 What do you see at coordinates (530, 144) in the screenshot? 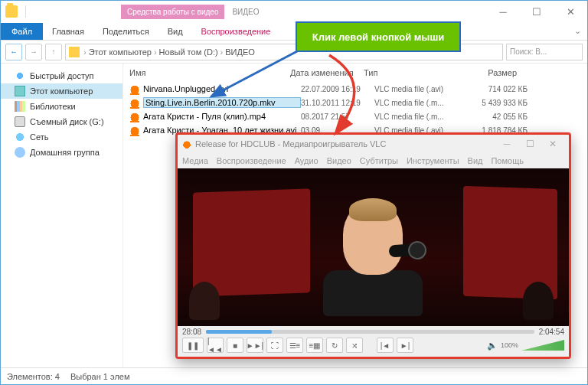
I see `vlc-maximize-button: ☐` at bounding box center [530, 144].